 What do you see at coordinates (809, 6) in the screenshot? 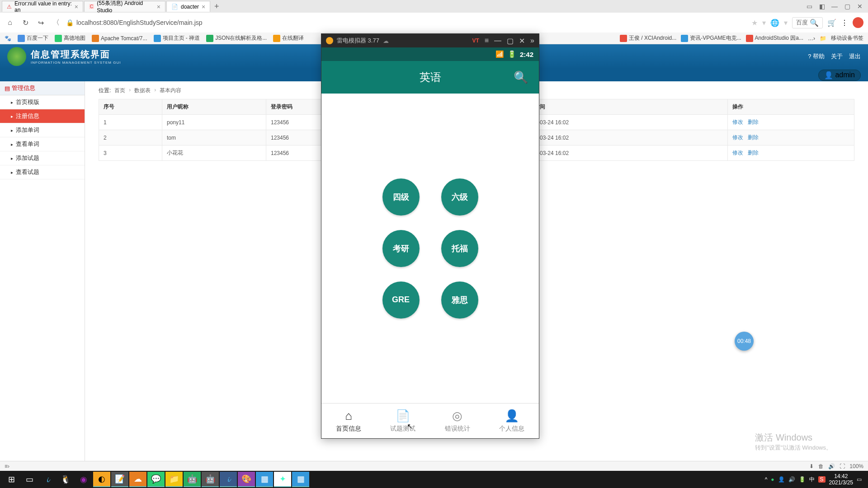
I see `window-collapse-icon: ▭` at bounding box center [809, 6].